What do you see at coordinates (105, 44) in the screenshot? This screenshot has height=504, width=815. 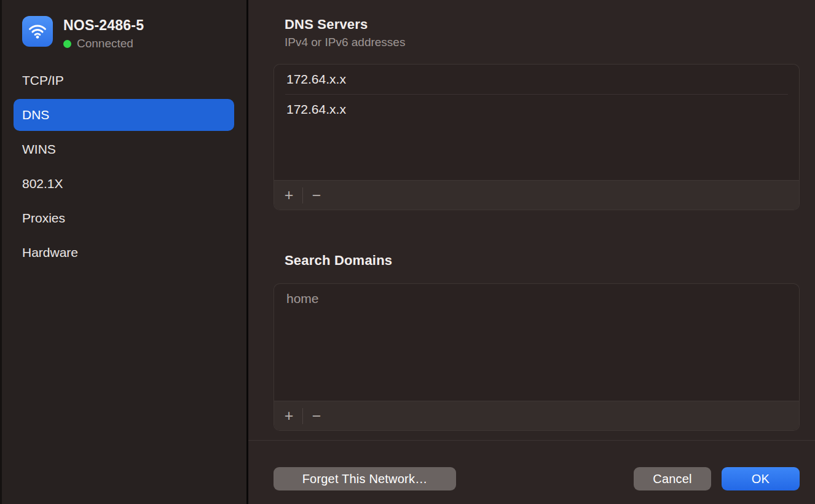 I see `connected-status-label: Connected` at bounding box center [105, 44].